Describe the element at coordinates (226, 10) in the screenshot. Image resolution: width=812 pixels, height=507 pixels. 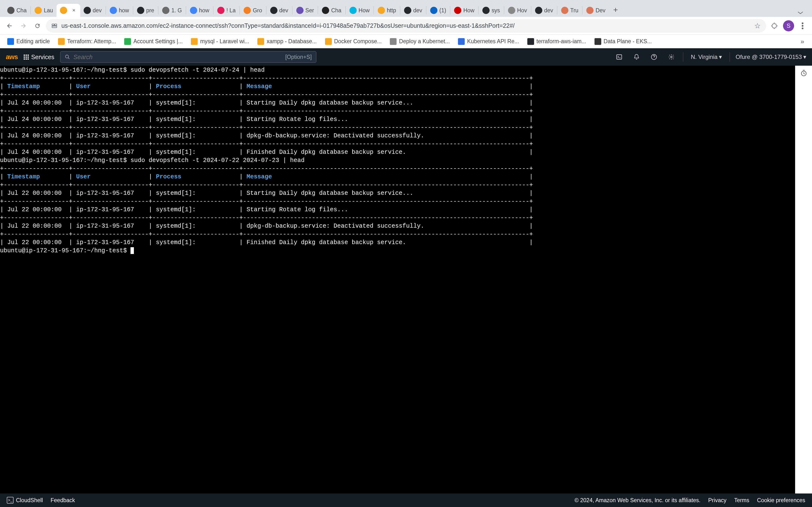
I see `browser-tab: ! La` at that location.